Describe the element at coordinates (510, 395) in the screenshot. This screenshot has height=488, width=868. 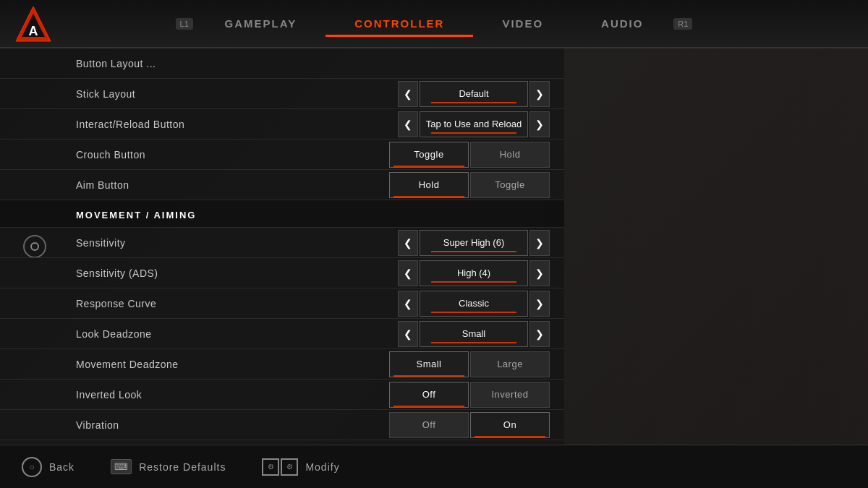
I see `inverted-look-on-btn: Inverted` at that location.